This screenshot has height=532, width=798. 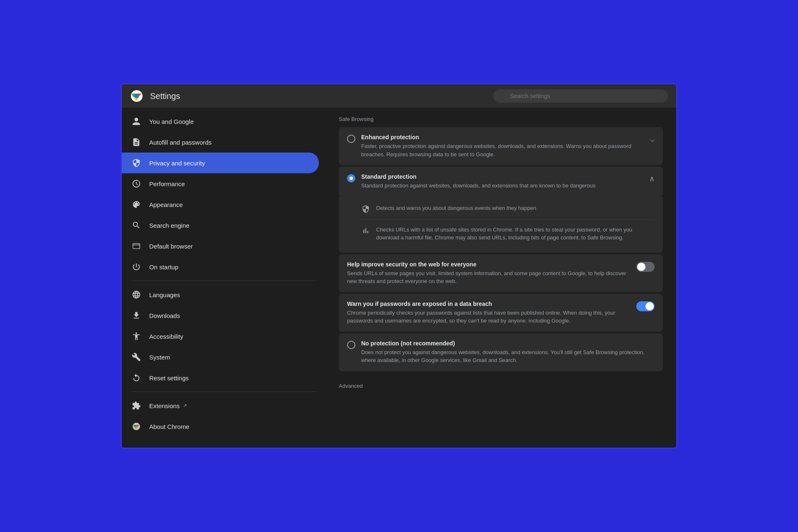 What do you see at coordinates (136, 184) in the screenshot?
I see `performance-icon` at bounding box center [136, 184].